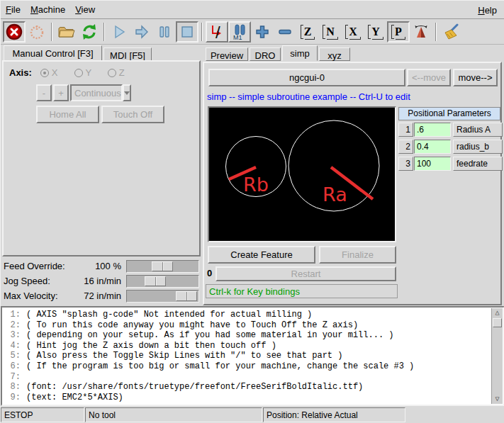 Image resolution: width=504 pixels, height=423 pixels. Describe the element at coordinates (27, 281) in the screenshot. I see `jog-speed-label: Jog Speed:` at that location.